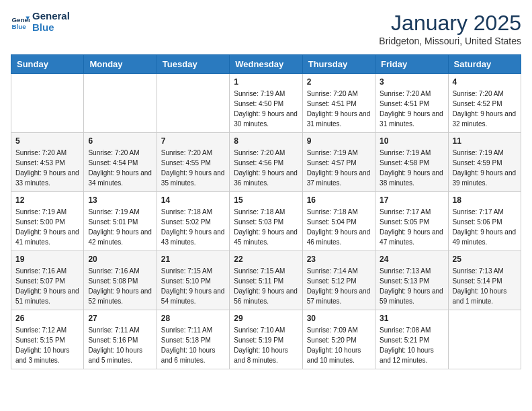 The width and height of the screenshot is (532, 411). Describe the element at coordinates (120, 163) in the screenshot. I see `calendar-cell: 6Sunrise: 7:20 AM Sunset: 4:54 PM Daylig…` at that location.